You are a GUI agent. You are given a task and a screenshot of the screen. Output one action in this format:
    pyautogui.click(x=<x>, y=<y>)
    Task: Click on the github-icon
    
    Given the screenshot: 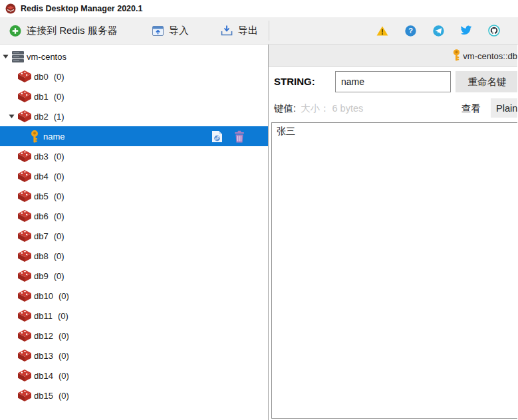 What is the action you would take?
    pyautogui.click(x=494, y=31)
    